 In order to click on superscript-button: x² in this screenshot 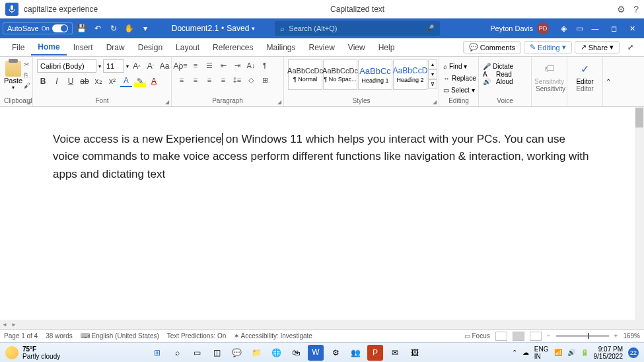, I will do `click(112, 81)`.